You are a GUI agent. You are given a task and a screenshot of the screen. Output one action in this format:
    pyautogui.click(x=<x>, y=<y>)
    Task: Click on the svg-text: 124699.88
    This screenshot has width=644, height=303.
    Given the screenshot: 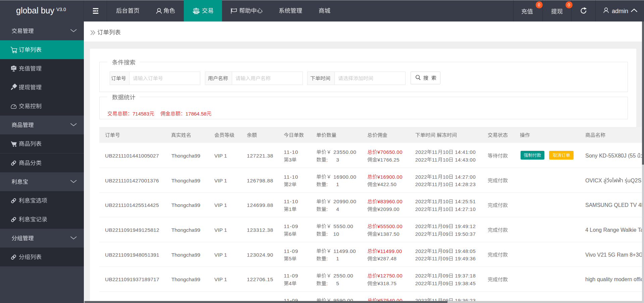 What is the action you would take?
    pyautogui.click(x=260, y=205)
    